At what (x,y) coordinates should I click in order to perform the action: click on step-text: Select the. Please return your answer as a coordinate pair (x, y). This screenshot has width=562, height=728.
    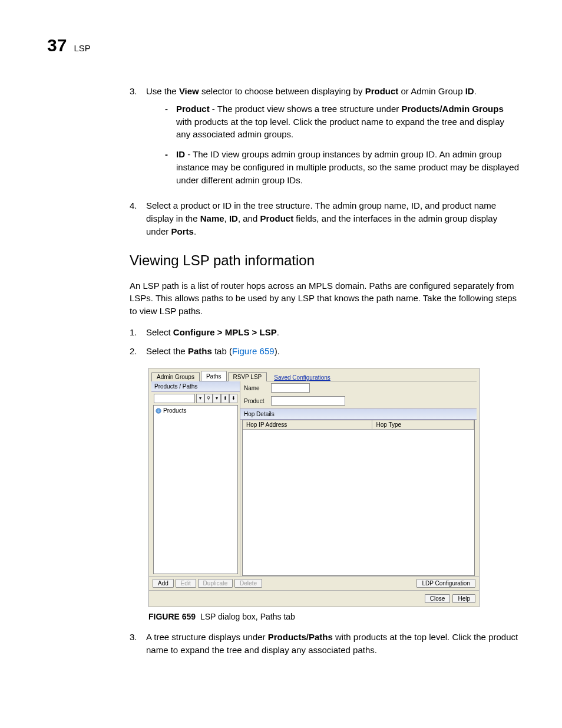
    Looking at the image, I should click on (167, 351).